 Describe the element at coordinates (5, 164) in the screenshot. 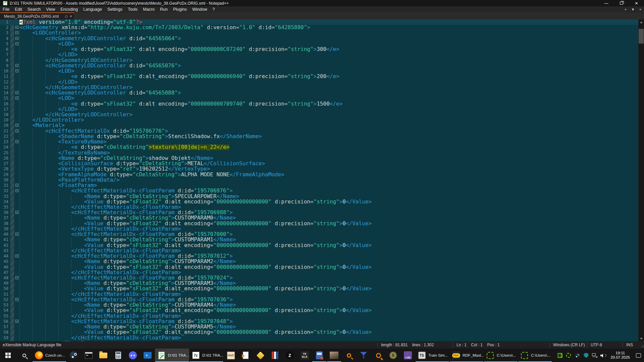

I see `line-number: 27` at that location.